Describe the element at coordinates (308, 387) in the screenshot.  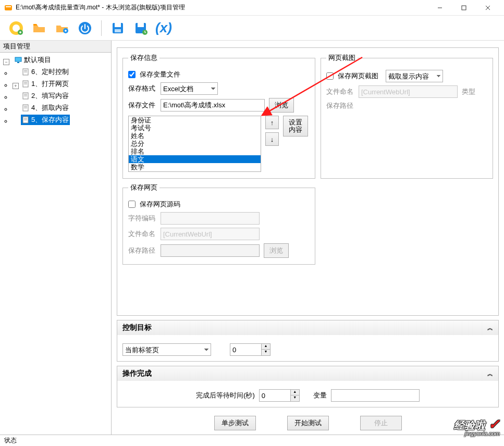
I see `operation-done-section: 操作完成 ︽ 完成后等待时间(秒) ▲▼ 变量` at that location.